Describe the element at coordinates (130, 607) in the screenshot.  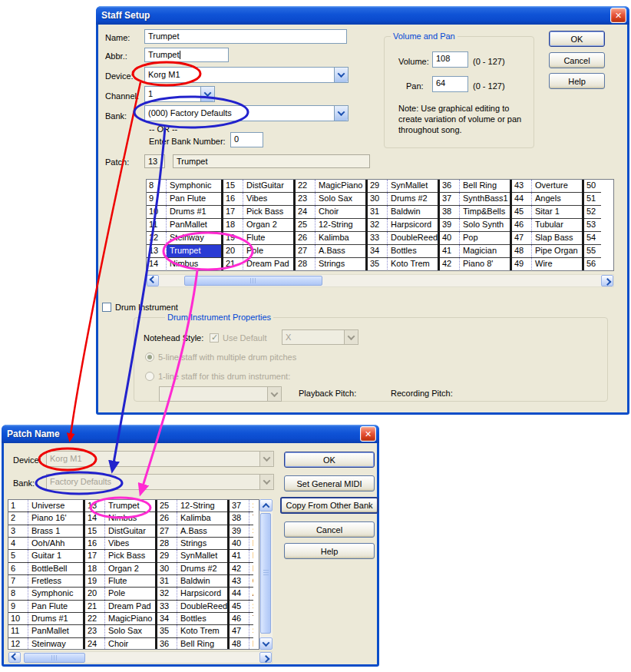
I see `patch-name-cell: Dream Pad` at that location.